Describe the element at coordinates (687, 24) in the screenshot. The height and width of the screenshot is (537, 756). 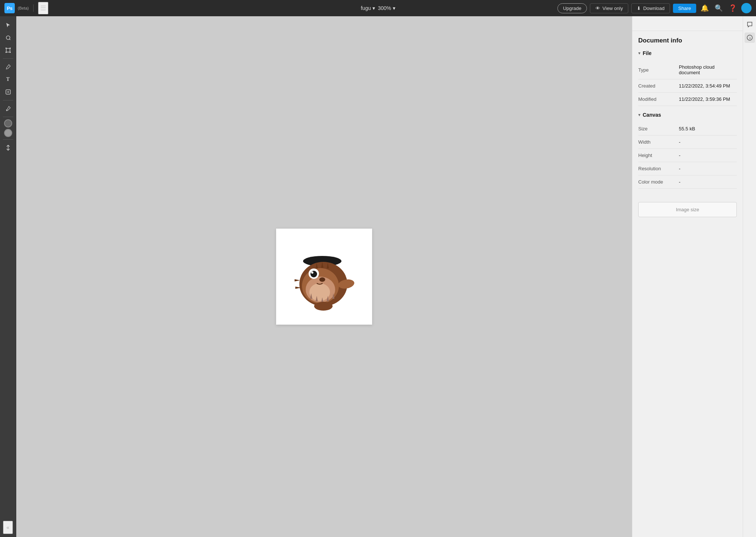
I see `panel-tabs` at that location.